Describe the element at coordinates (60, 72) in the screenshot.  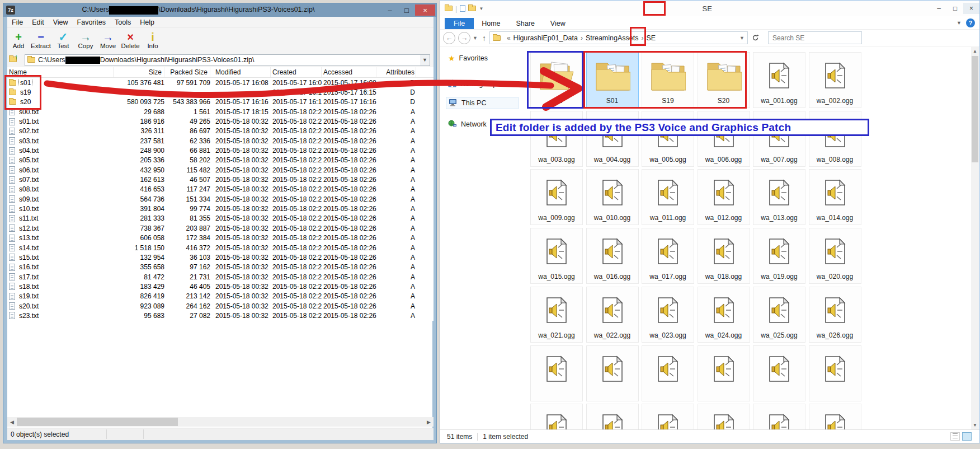
I see `column-header-name: Name` at that location.